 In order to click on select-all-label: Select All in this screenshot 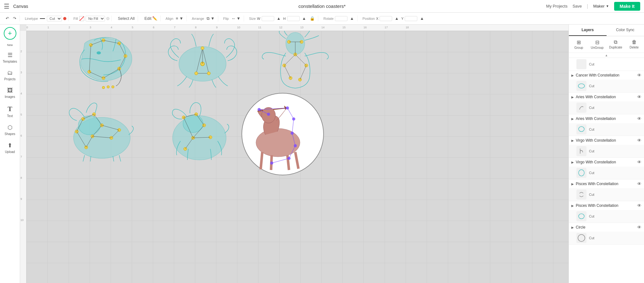, I will do `click(126, 18)`.